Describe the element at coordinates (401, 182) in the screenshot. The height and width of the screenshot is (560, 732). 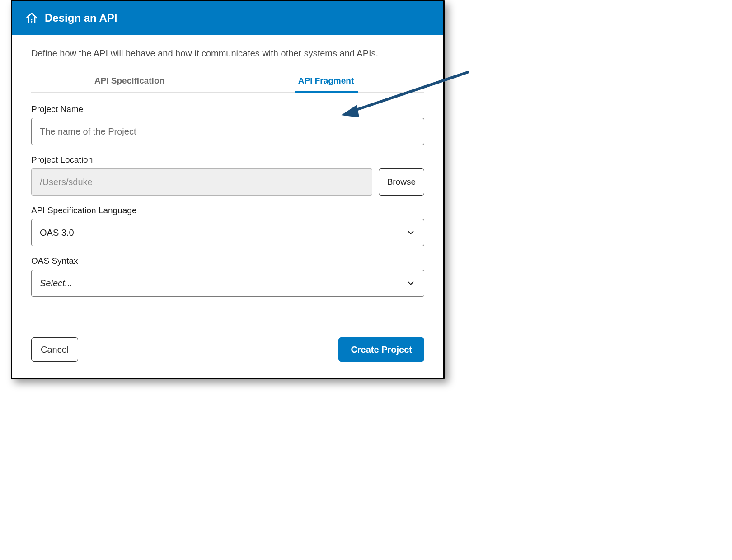
I see `browse-button: Browse` at that location.